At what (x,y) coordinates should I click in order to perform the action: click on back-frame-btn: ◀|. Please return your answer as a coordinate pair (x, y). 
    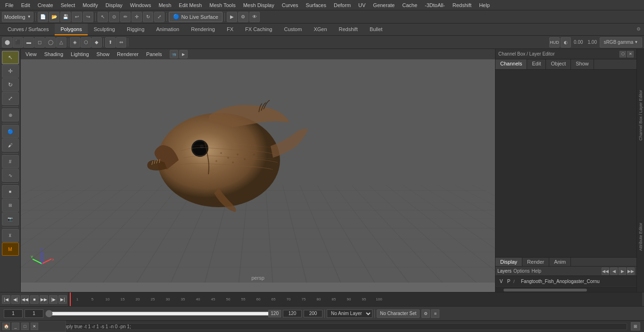
    Looking at the image, I should click on (16, 300).